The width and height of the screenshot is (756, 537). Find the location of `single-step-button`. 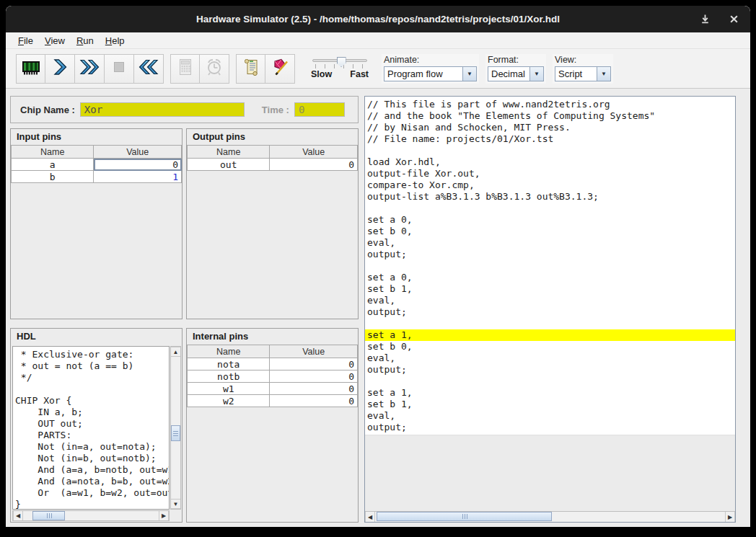

single-step-button is located at coordinates (61, 69).